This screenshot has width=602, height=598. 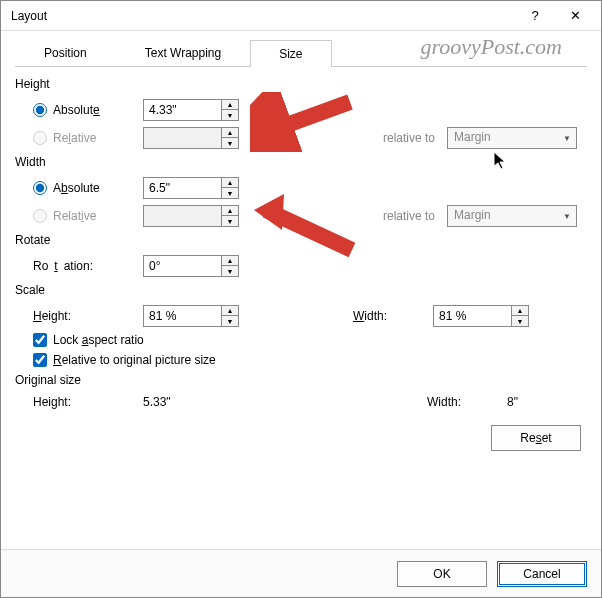 I want to click on relative-original-checkbox, so click(x=40, y=360).